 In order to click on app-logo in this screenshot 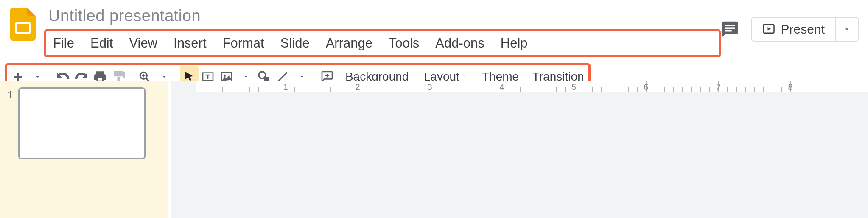, I will do `click(27, 22)`.